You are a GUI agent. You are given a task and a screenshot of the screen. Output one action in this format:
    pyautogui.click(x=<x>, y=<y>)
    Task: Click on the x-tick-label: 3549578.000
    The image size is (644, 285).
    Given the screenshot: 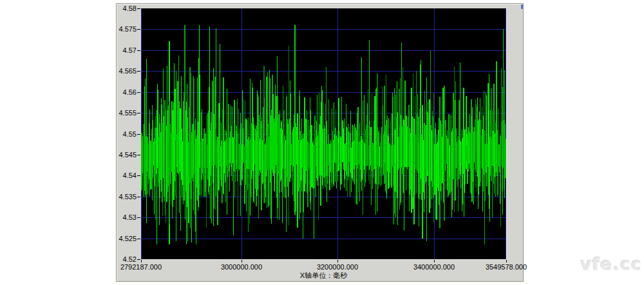 What is the action you would take?
    pyautogui.click(x=506, y=267)
    